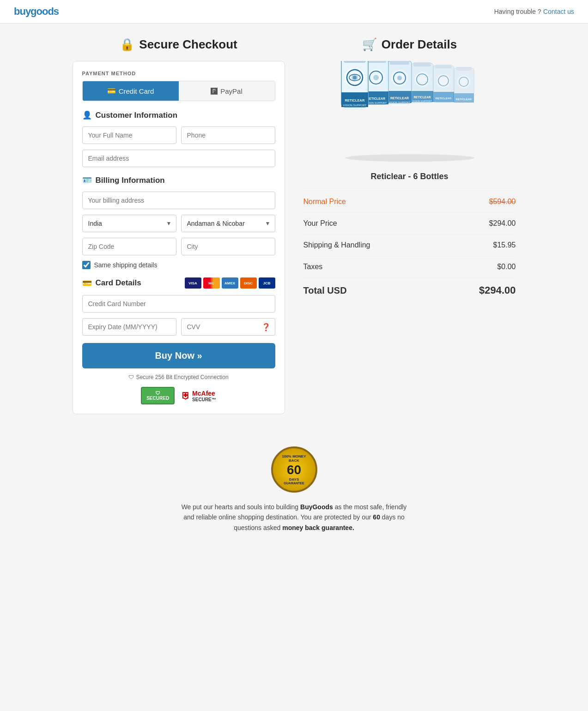 The height and width of the screenshot is (711, 588). I want to click on full-name-input, so click(129, 135).